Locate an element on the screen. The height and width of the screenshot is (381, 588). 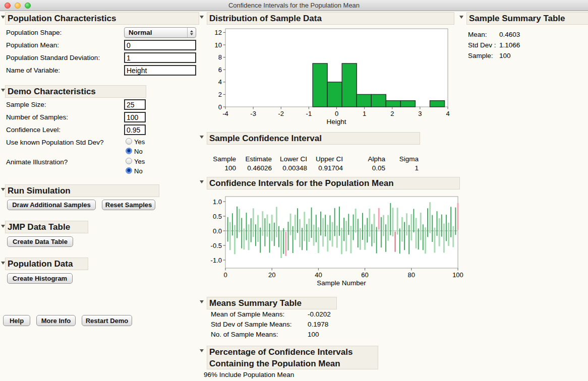
help-button: Help is located at coordinates (17, 321).